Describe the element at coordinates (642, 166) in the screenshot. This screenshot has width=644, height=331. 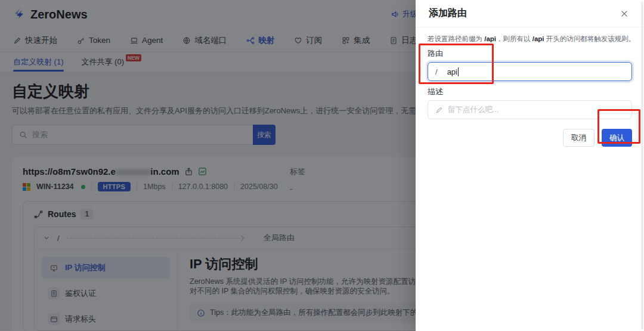
I see `drawer-scrollbar` at that location.